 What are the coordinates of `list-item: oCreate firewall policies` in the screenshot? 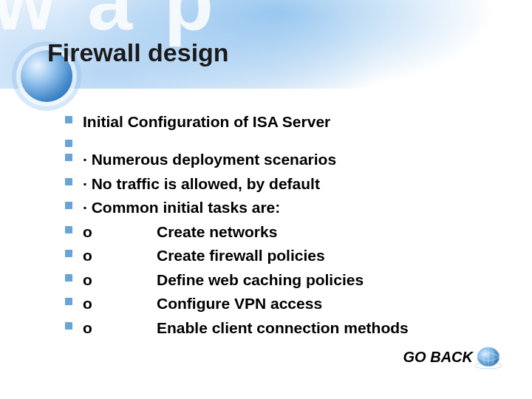 It's located at (276, 256).